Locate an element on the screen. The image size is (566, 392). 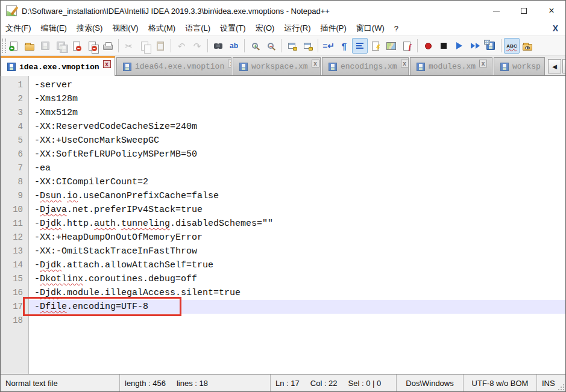
paste-button is located at coordinates (160, 46).